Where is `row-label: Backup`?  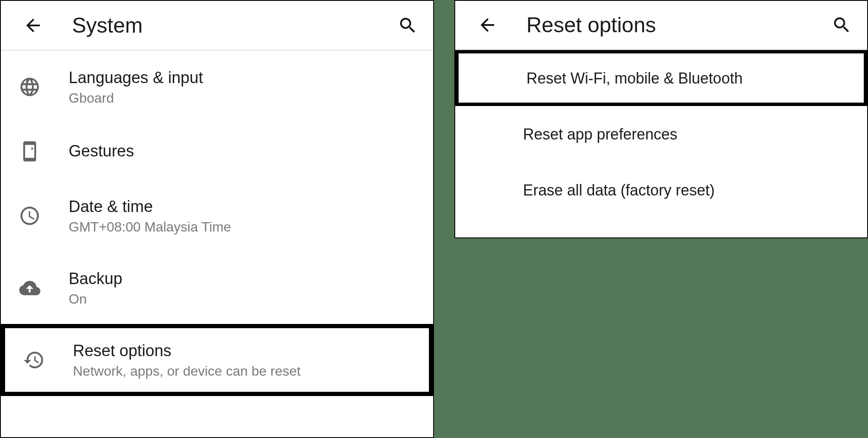 row-label: Backup is located at coordinates (96, 279).